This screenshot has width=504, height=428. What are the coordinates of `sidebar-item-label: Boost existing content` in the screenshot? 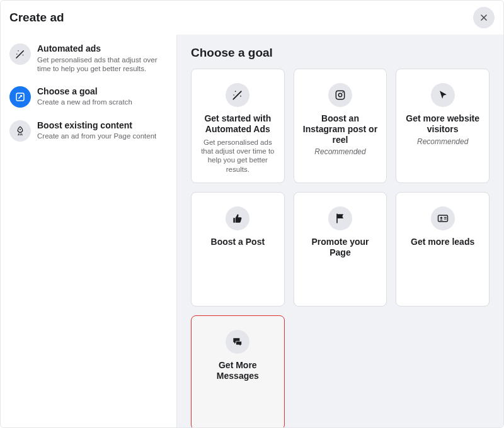 It's located at (97, 126).